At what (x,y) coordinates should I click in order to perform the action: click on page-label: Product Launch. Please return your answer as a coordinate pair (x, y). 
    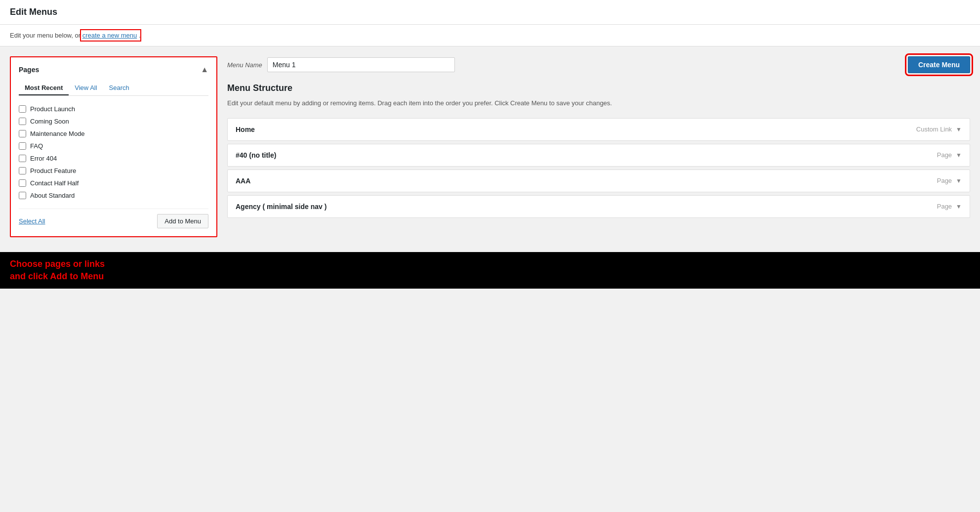
    Looking at the image, I should click on (52, 109).